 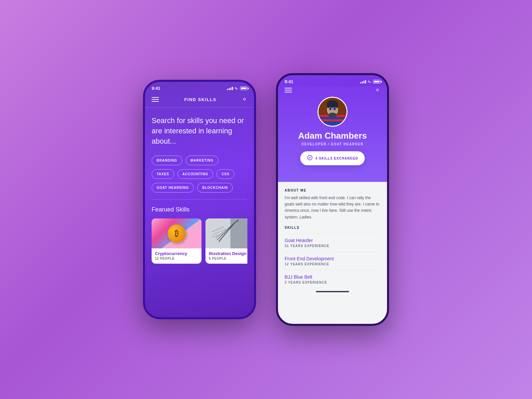 What do you see at coordinates (156, 88) in the screenshot?
I see `time-1: 9:41` at bounding box center [156, 88].